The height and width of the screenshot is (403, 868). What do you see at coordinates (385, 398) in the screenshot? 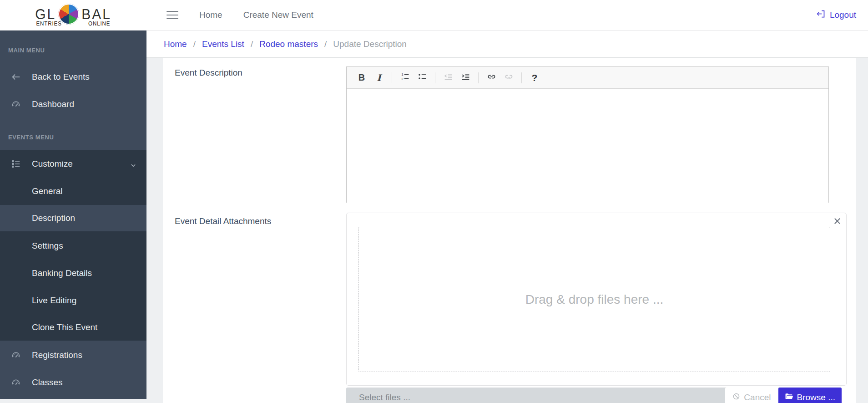
I see `select-files-text: Select files ...` at bounding box center [385, 398].